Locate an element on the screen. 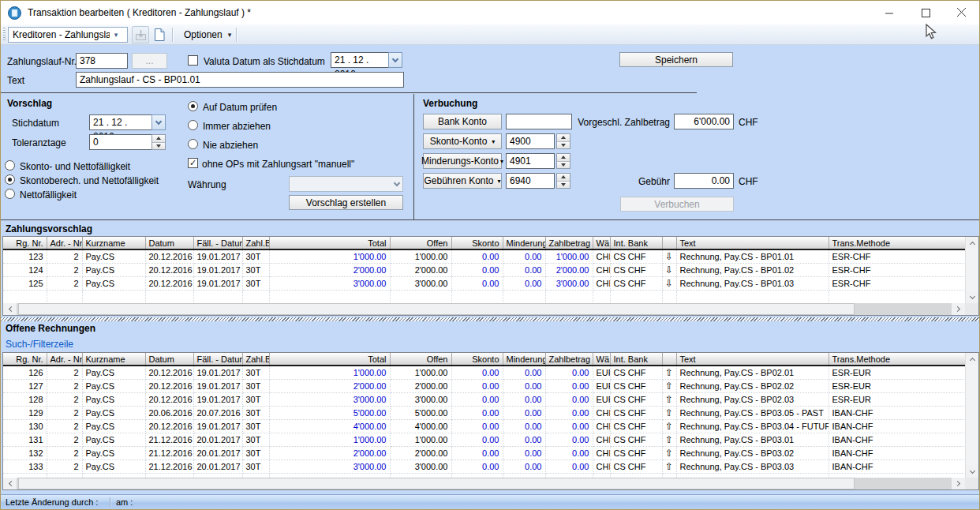  verbuchen-button: Verbuchen is located at coordinates (677, 204).